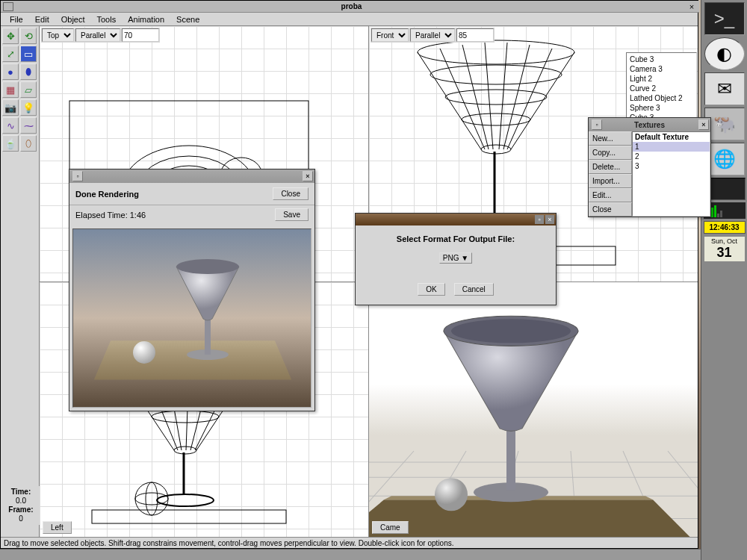 The height and width of the screenshot is (560, 747). Describe the element at coordinates (73, 19) in the screenshot. I see `menu-object: Object` at that location.